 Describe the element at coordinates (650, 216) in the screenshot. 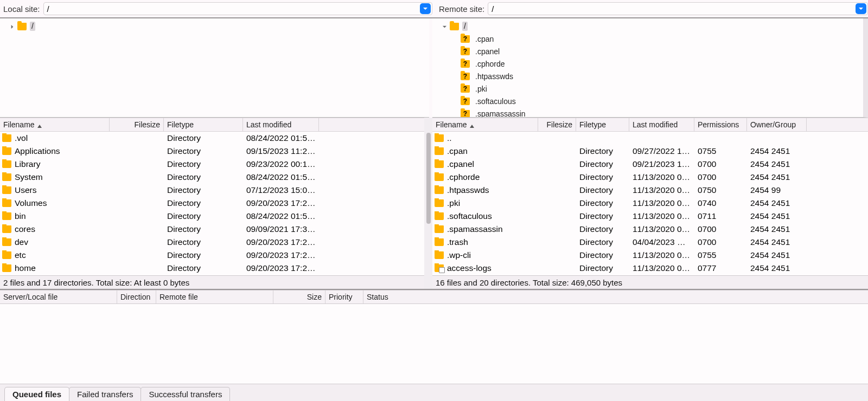

I see `table-row: .softaculousDirectory11/13/2020 0…071124…` at that location.